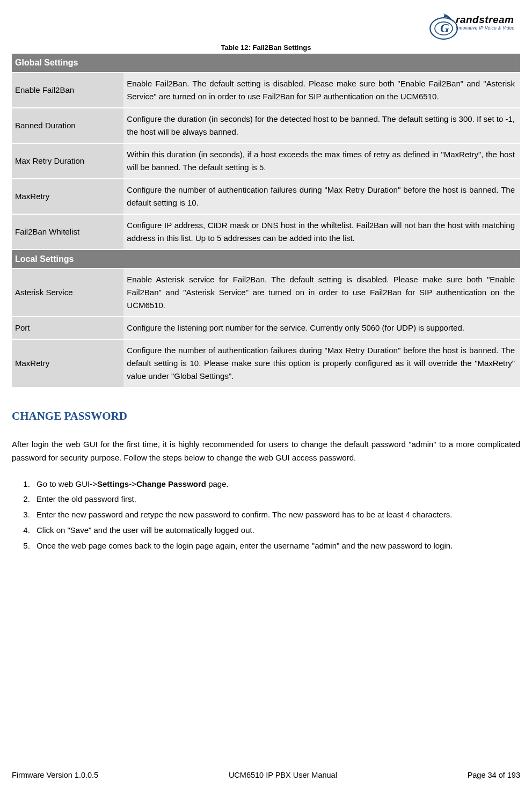  Describe the element at coordinates (133, 484) in the screenshot. I see `step-text: ->` at that location.